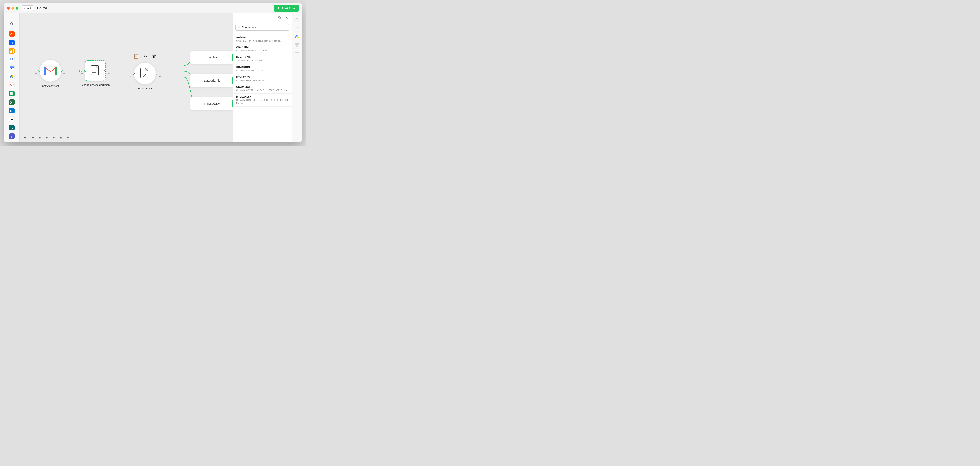  I want to click on action-item-csv2xlsc: CSV2XLSC Convert a CSV file to XLSX Exce…, so click(262, 89).